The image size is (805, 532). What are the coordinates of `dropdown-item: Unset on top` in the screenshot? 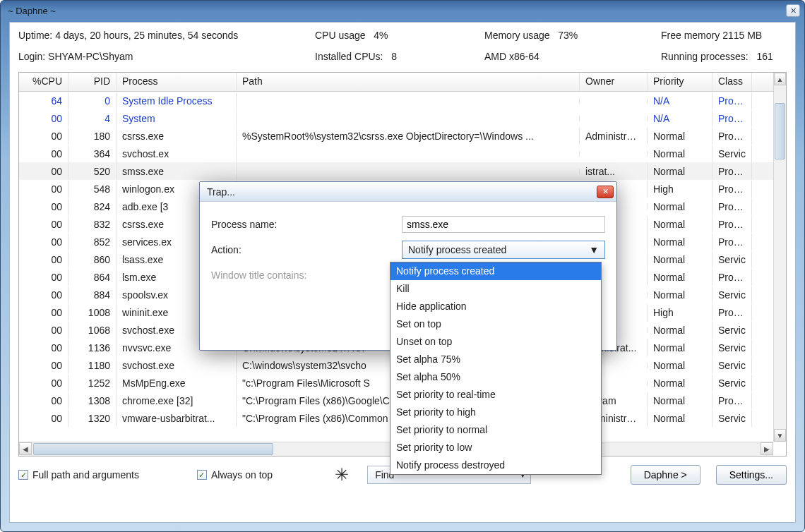 It's located at (496, 341).